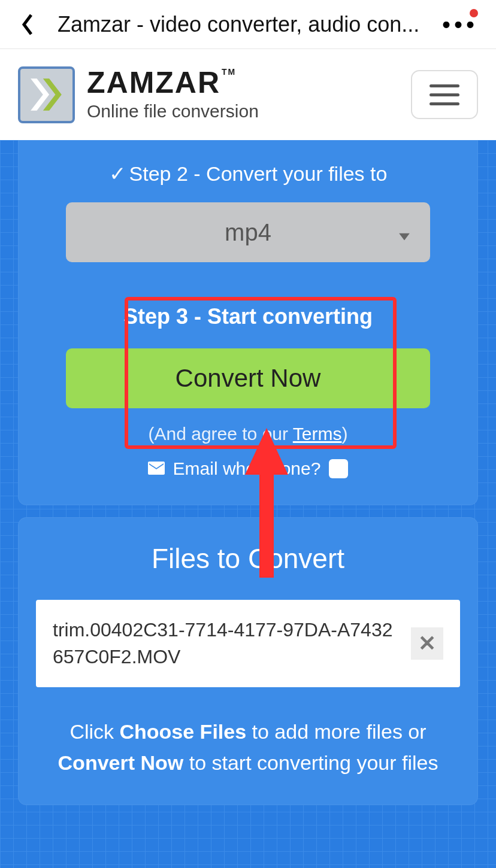 Image resolution: width=496 pixels, height=868 pixels. What do you see at coordinates (248, 95) in the screenshot?
I see `site-header: ZAMZARTM Online file conversion` at bounding box center [248, 95].